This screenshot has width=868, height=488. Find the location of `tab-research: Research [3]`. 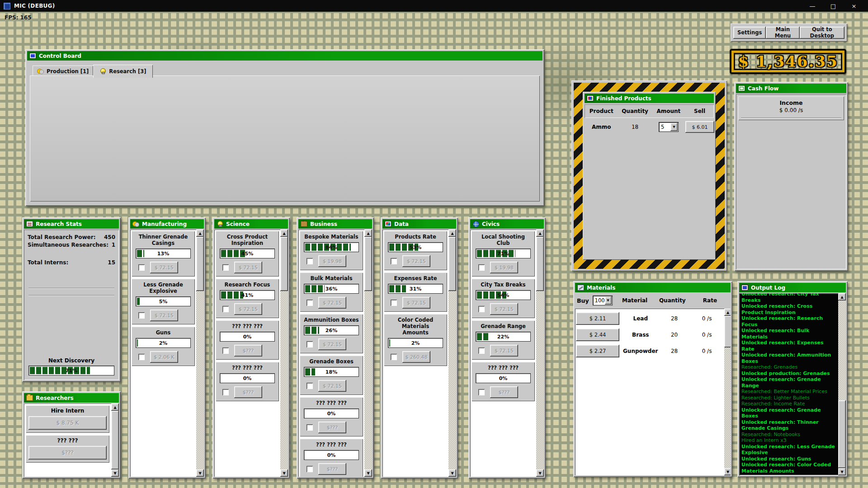

tab-research: Research [3] is located at coordinates (123, 71).